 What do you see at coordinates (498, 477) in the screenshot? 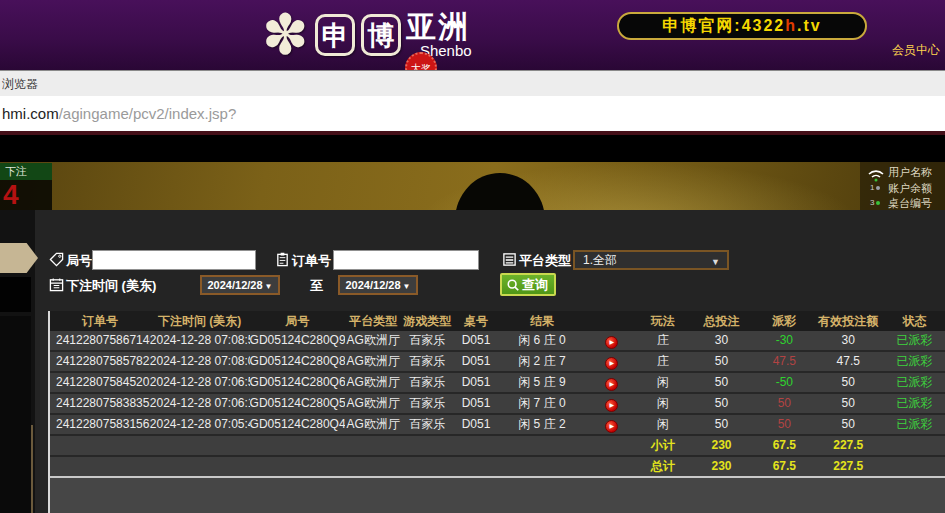
I see `row-separator` at bounding box center [498, 477].